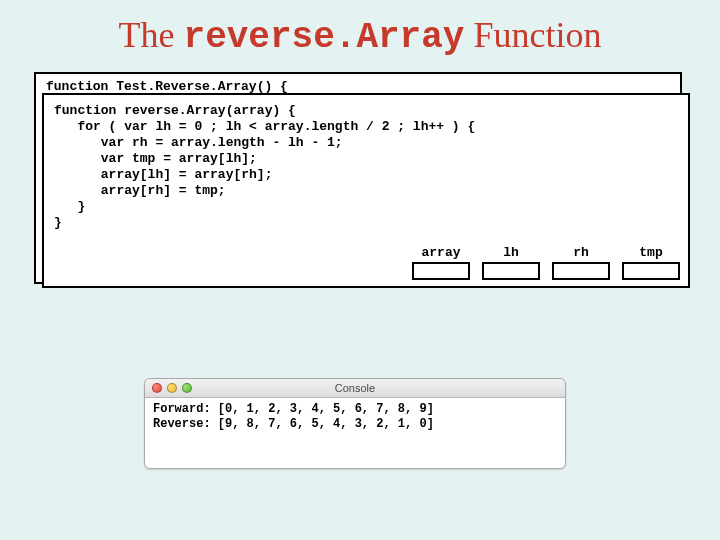  I want to click on var-lh-box, so click(511, 271).